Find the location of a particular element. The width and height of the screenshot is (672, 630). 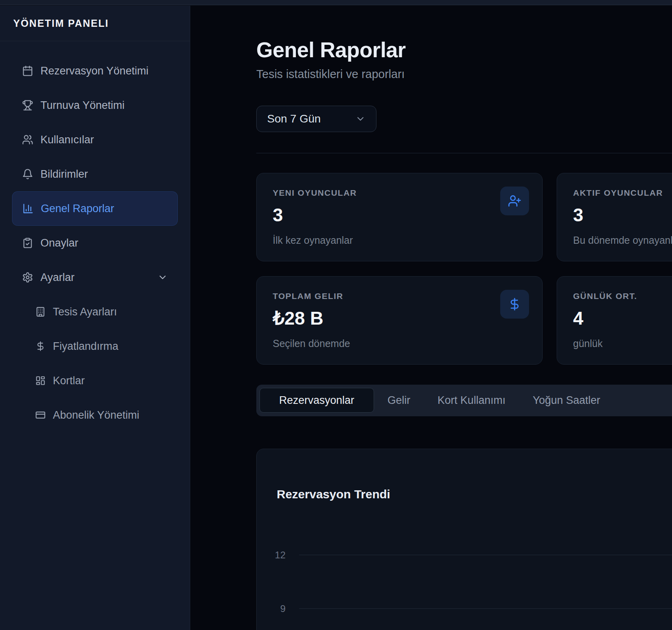

sidebar-item-ayarlar: Ayarlar is located at coordinates (95, 277).